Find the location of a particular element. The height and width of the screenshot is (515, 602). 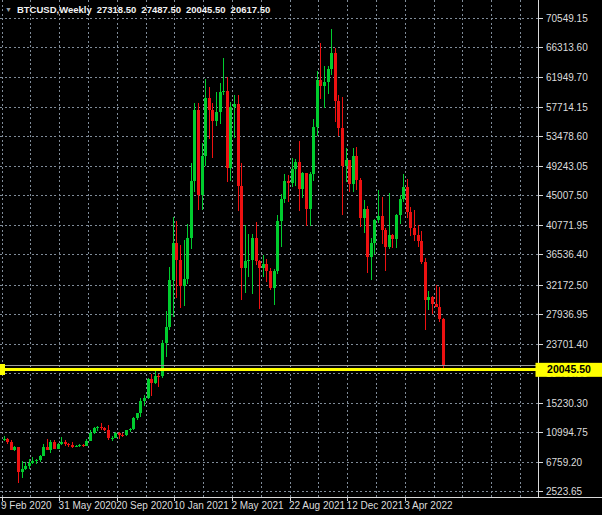

y-axis-label: 57714.15 is located at coordinates (567, 108).